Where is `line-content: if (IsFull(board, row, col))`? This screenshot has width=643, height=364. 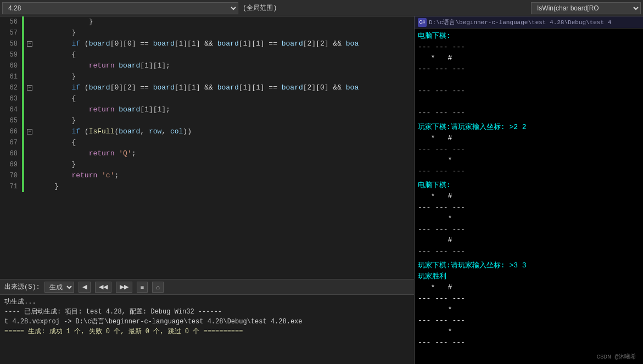 line-content: if (IsFull(board, row, col)) is located at coordinates (113, 132).